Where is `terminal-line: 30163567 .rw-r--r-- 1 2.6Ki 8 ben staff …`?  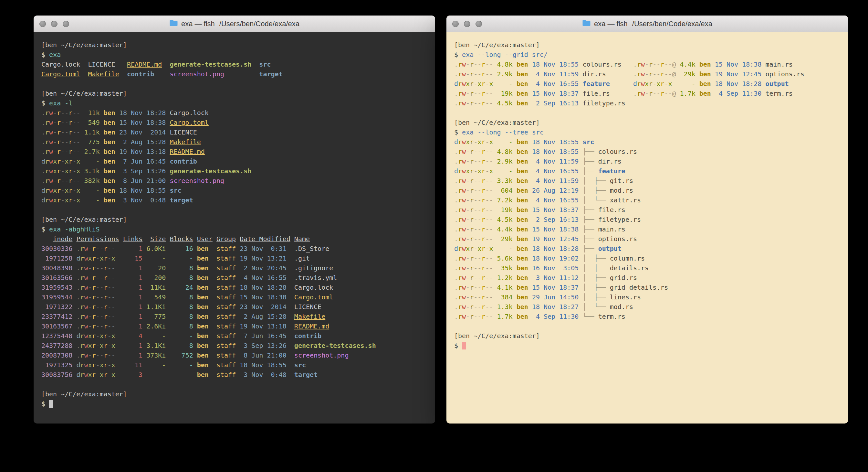 terminal-line: 30163567 .rw-r--r-- 1 2.6Ki 8 ben staff … is located at coordinates (238, 326).